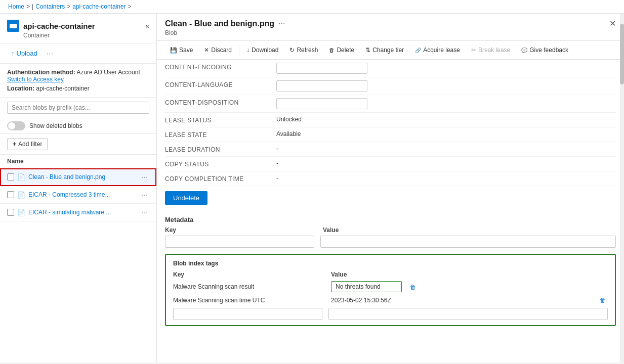 Image resolution: width=624 pixels, height=364 pixels. I want to click on prop-lease-duration: LEASE DURATION -, so click(391, 150).